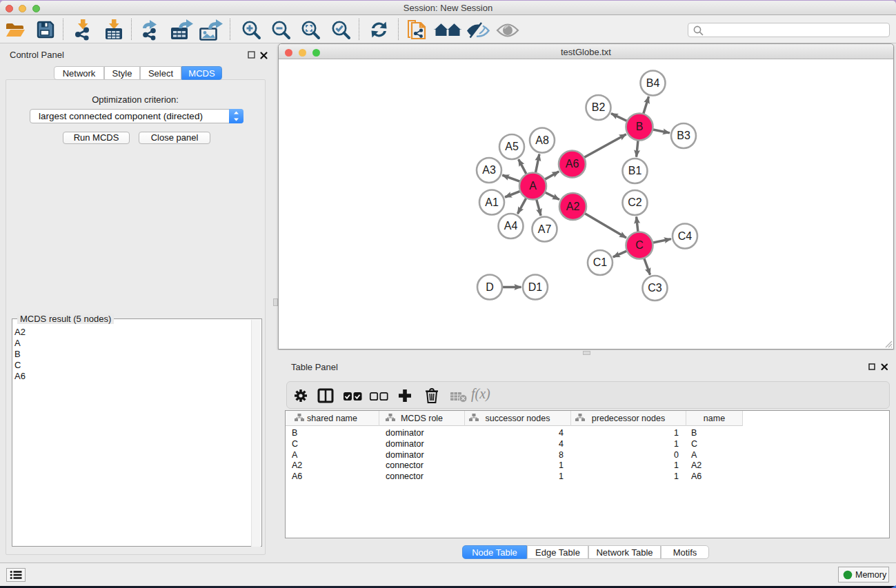 The image size is (896, 588). Describe the element at coordinates (655, 288) in the screenshot. I see `svg-text: C3` at that location.